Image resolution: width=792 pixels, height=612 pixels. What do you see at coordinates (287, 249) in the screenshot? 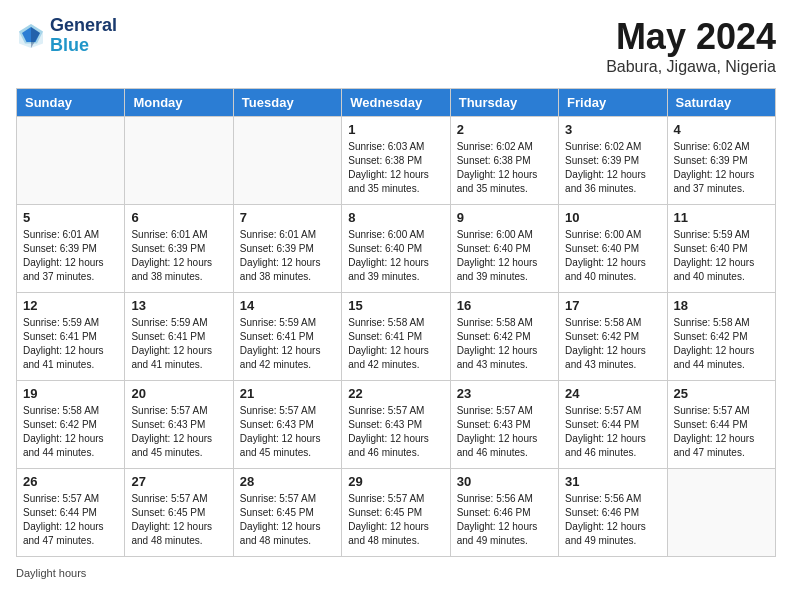
I see `calendar-day-cell: 7Sunrise: 6:01 AM Sunset: 6:39 PM Daylig…` at bounding box center [287, 249].